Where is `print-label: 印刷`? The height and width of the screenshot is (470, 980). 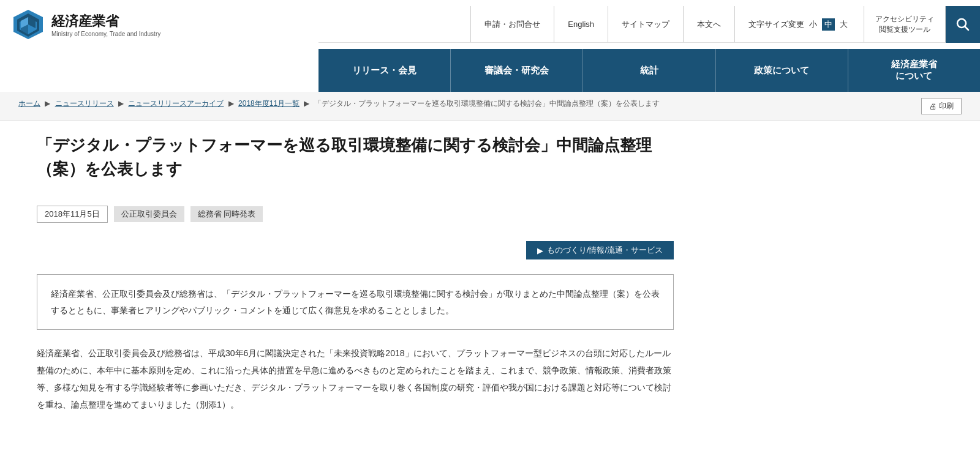
print-label: 印刷 is located at coordinates (946, 106).